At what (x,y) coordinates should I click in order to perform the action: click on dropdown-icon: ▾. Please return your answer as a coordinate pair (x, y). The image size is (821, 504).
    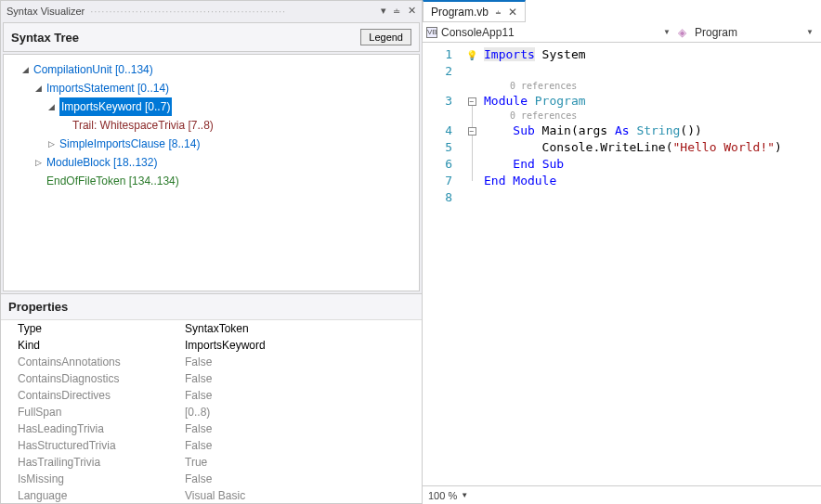
    Looking at the image, I should click on (384, 11).